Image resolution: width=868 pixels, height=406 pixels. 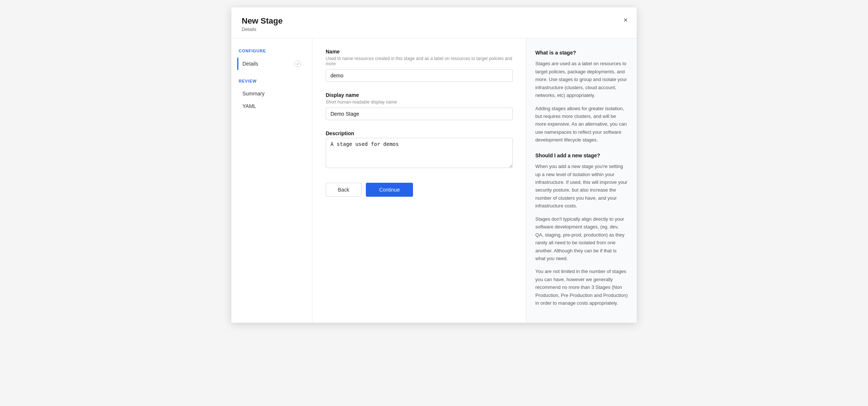 What do you see at coordinates (434, 23) in the screenshot?
I see `modal-header: New Stage Details ×` at bounding box center [434, 23].